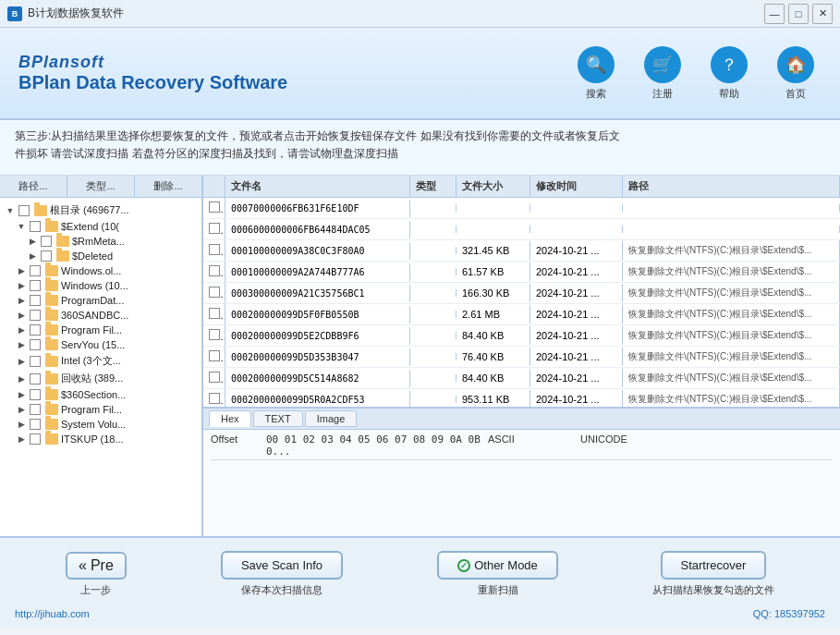  I want to click on tree-item: ▶ Windows (10..., so click(101, 286).